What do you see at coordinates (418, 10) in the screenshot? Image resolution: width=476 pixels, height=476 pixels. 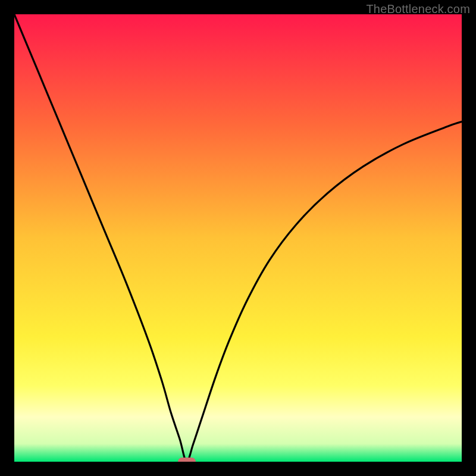 I see `watermark-text: TheBottleneck.com` at bounding box center [418, 10].